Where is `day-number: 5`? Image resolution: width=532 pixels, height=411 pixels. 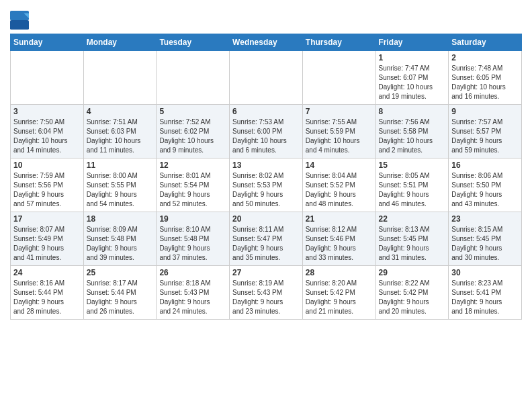 day-number: 5 is located at coordinates (193, 111).